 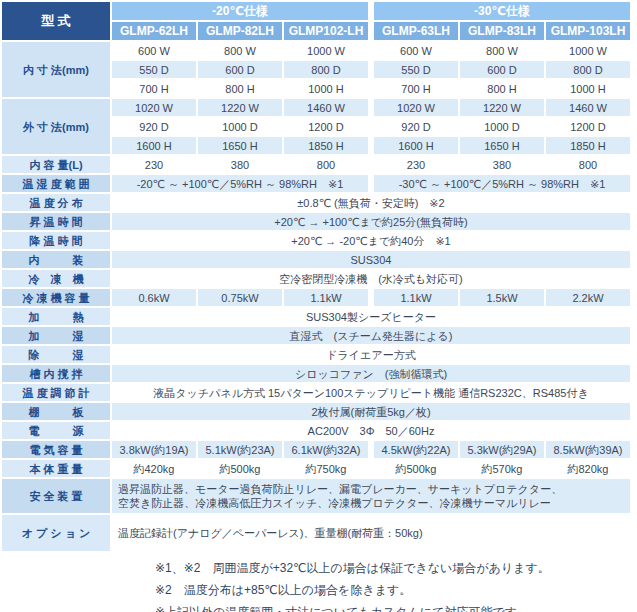 What do you see at coordinates (56, 21) in the screenshot?
I see `model-corner-header: 型 式` at bounding box center [56, 21].